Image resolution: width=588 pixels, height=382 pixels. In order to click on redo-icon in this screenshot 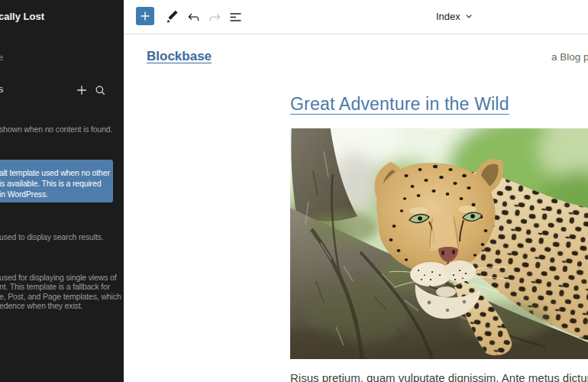, I will do `click(215, 17)`.